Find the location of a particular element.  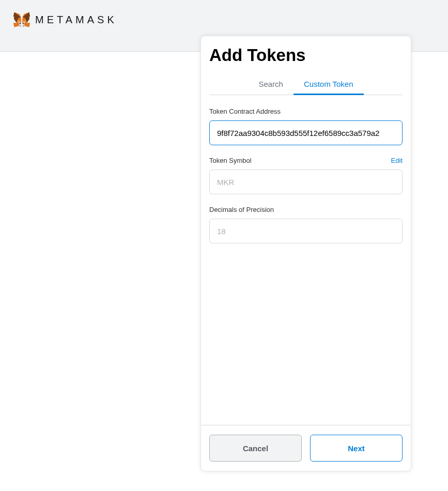

decimals-input is located at coordinates (306, 231).